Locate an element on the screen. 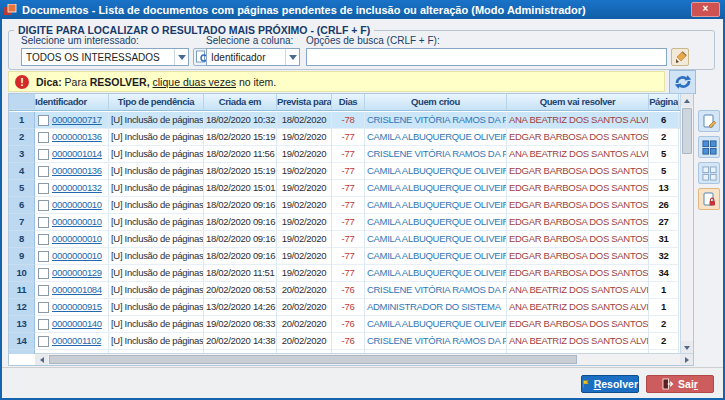 This screenshot has height=400, width=725. refresh-button is located at coordinates (682, 82).